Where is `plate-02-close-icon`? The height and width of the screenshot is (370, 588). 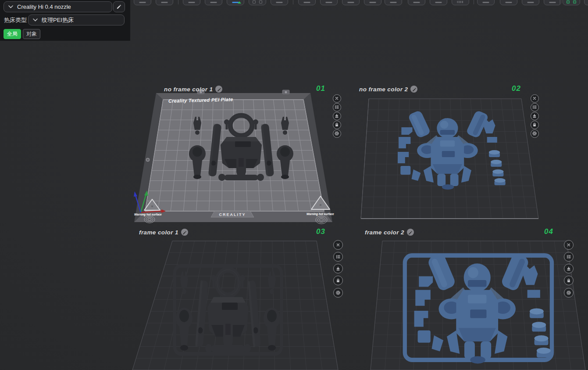 plate-02-close-icon is located at coordinates (535, 98).